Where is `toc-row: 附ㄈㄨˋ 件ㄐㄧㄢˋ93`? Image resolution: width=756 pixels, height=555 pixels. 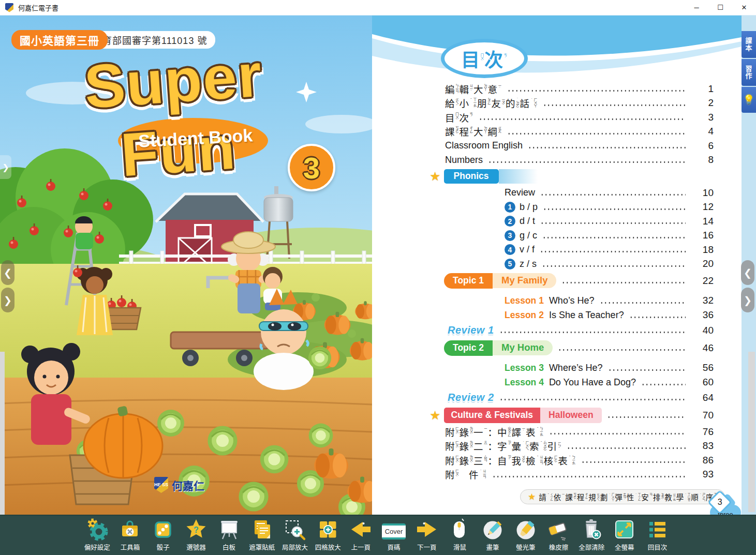
toc-row: 附ㄈㄨˋ 件ㄐㄧㄢˋ93 is located at coordinates (543, 475).